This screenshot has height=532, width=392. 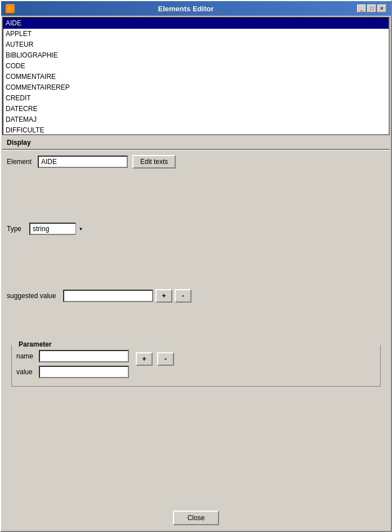 I want to click on minimize-button: _, so click(x=362, y=8).